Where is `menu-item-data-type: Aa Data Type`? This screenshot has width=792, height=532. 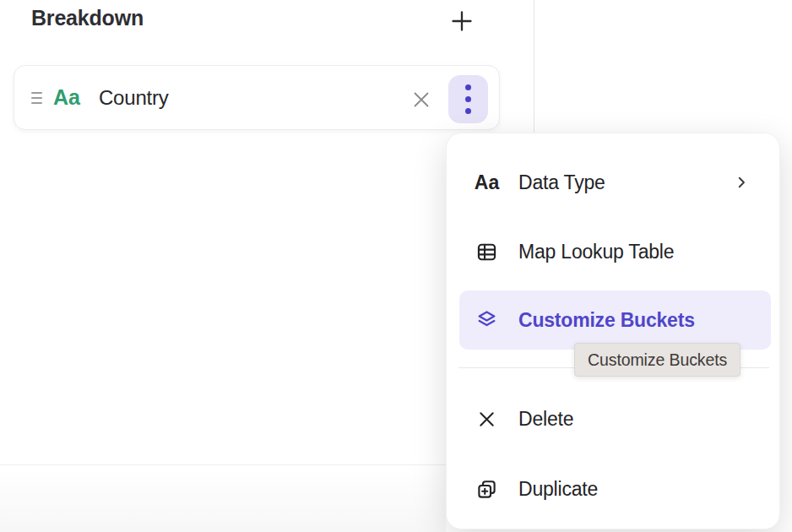 menu-item-data-type: Aa Data Type is located at coordinates (613, 182).